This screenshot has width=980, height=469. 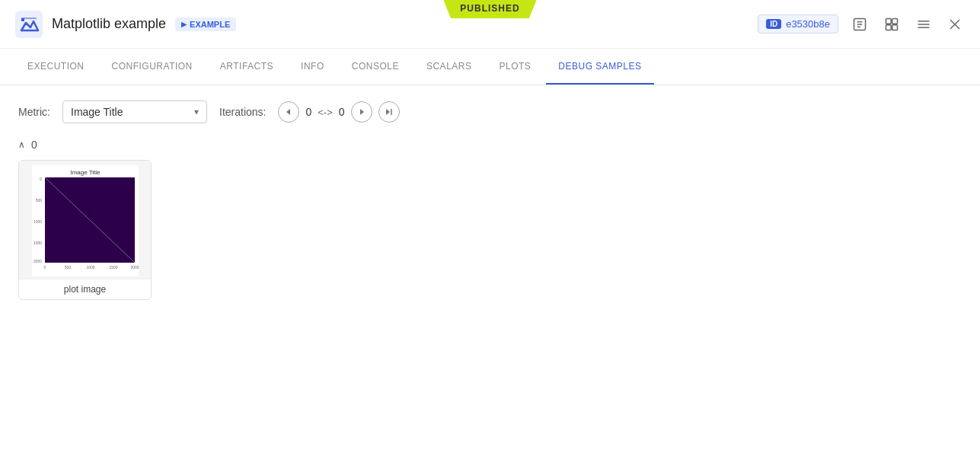 I want to click on image-card-label: plot image, so click(x=85, y=289).